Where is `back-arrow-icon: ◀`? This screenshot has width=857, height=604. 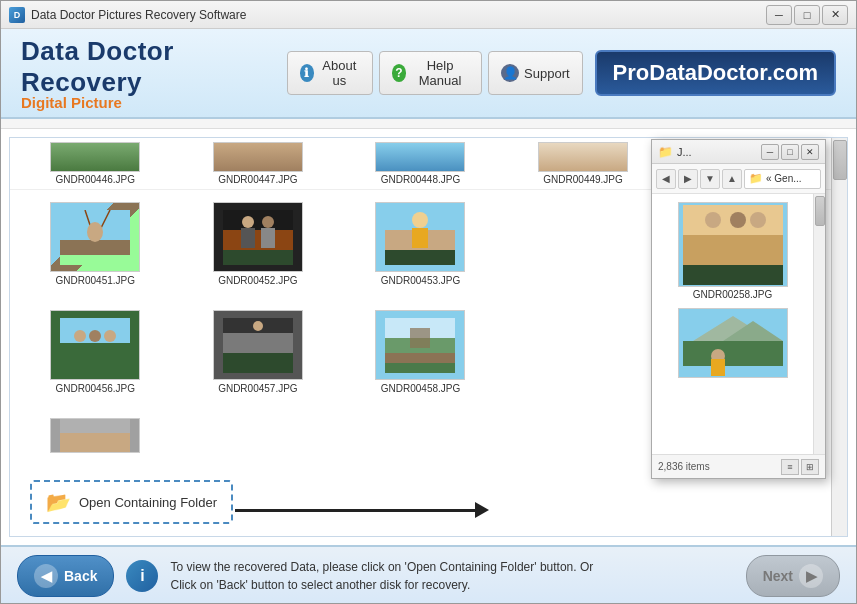
back-arrow-icon: ◀ is located at coordinates (46, 576).